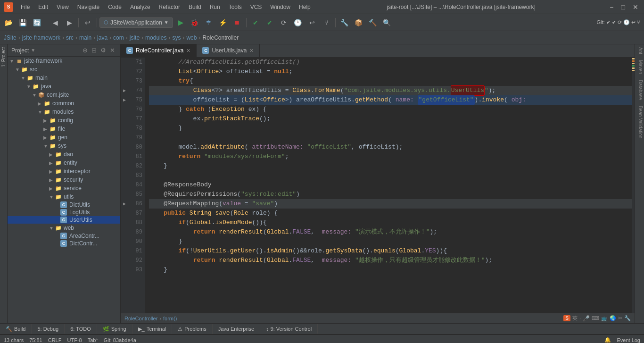  Describe the element at coordinates (176, 38) in the screenshot. I see `bc-sys: sys` at that location.